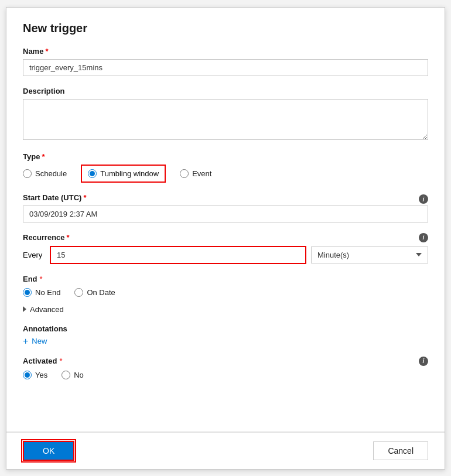  I want to click on advanced-chevron-icon, so click(25, 309).